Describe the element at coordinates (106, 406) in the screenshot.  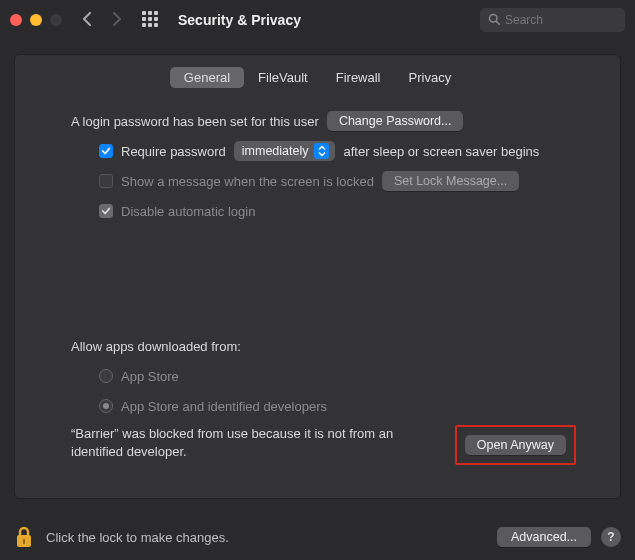
I see `radio-app-store-identified` at that location.